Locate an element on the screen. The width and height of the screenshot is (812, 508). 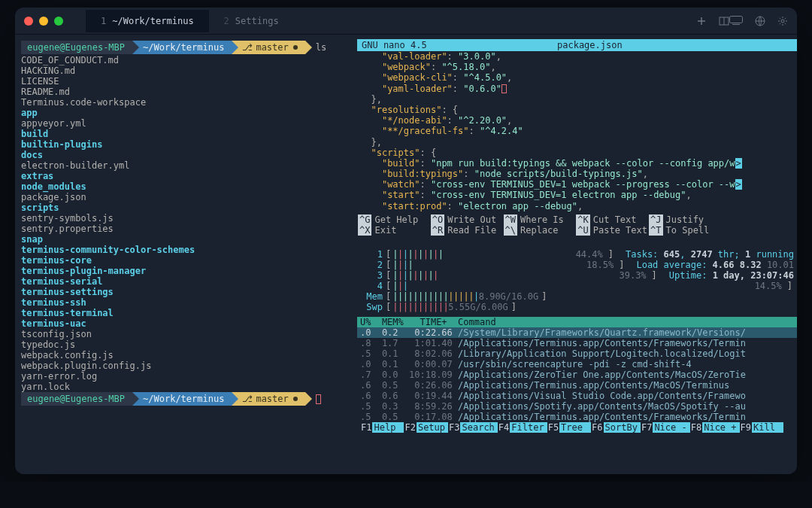
htop-fkey: F2Setup is located at coordinates (426, 427).